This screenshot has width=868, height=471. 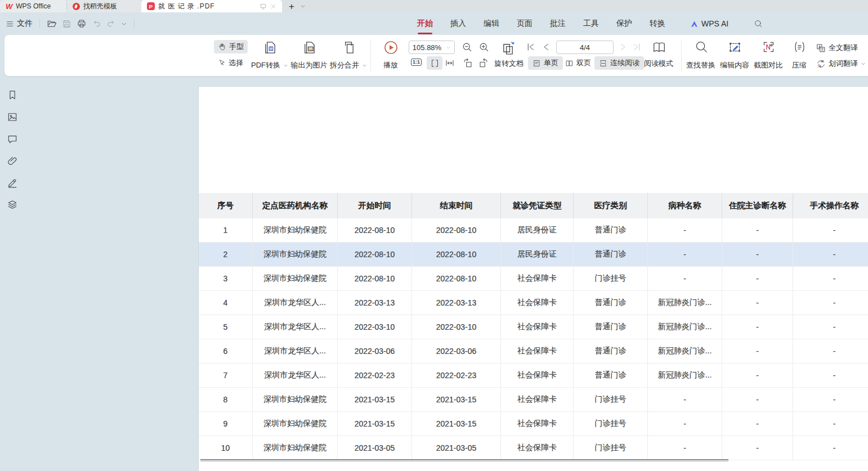 I want to click on table-row: 5深圳市龙华区人...2022-03-102022-03-10社会保障卡普通门诊…, so click(x=534, y=328).